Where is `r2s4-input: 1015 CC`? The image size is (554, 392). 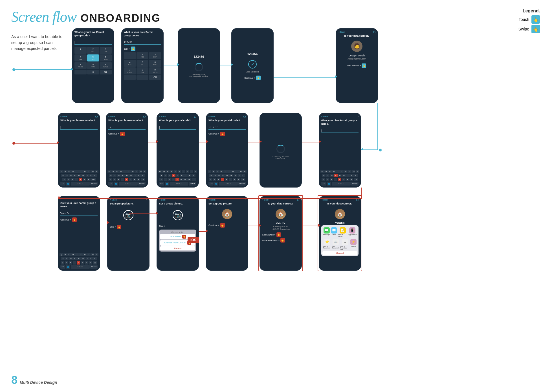 r2s4-input: 1015 CC is located at coordinates (227, 127).